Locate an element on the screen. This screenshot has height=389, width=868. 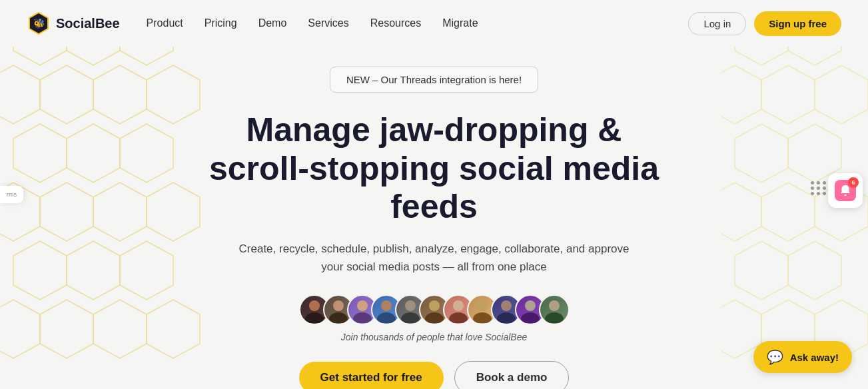
chat-widget: 💬 Ask away! is located at coordinates (803, 357).